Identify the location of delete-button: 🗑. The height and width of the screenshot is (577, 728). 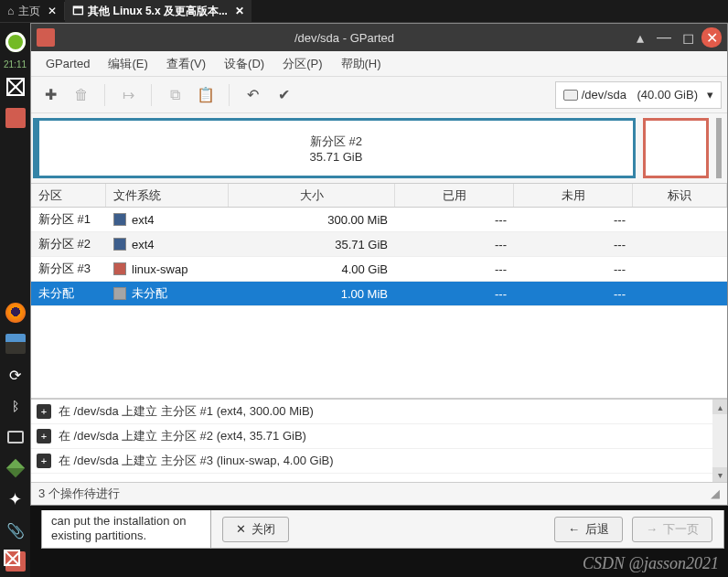
(81, 95).